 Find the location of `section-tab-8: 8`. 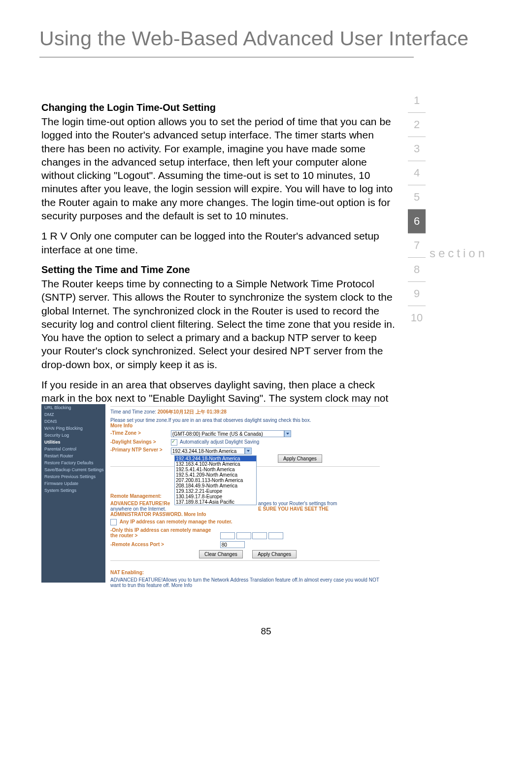

section-tab-8: 8 is located at coordinates (417, 270).